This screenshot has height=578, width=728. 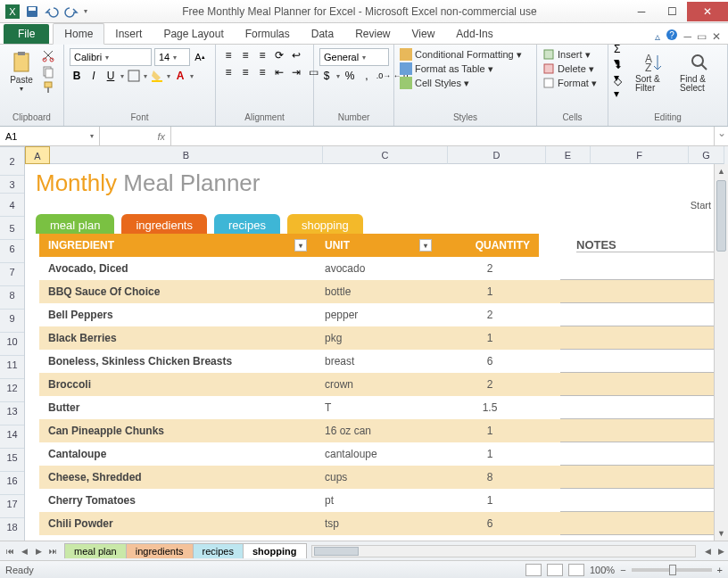 I want to click on column-header-B: B, so click(x=186, y=155).